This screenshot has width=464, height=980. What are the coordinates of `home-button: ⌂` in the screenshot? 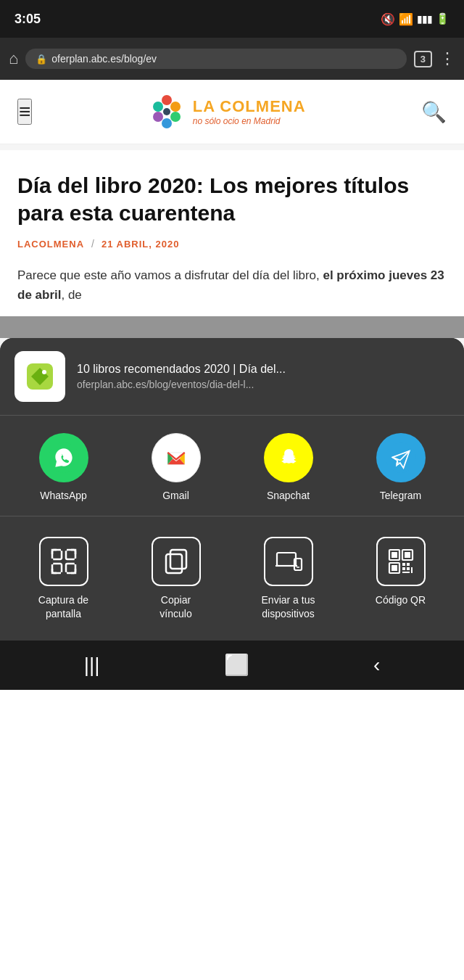 It's located at (13, 59).